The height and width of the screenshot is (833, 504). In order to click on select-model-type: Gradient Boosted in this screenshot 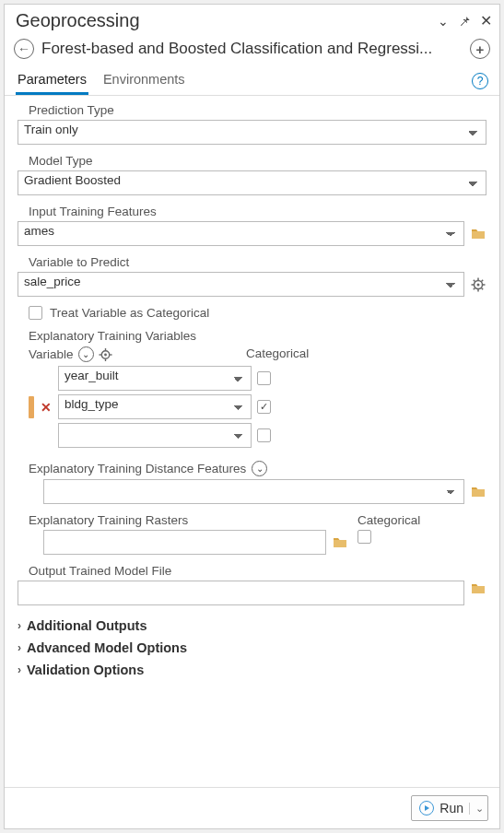, I will do `click(252, 182)`.